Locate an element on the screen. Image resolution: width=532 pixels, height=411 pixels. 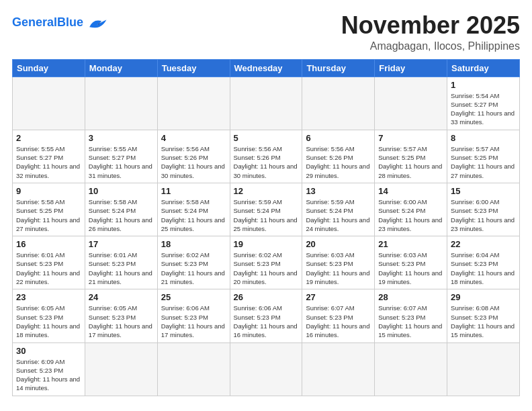
logo-text-general: GeneralBlue is located at coordinates (48, 22).